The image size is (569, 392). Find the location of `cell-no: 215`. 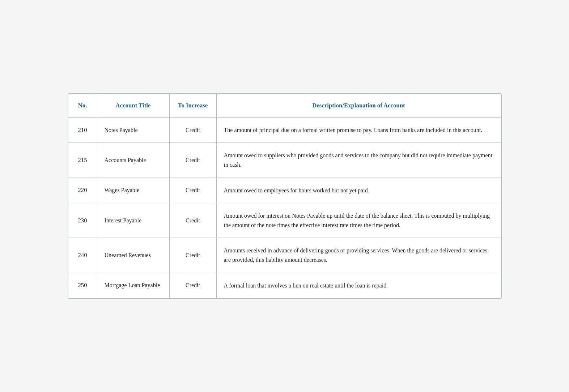

cell-no: 215 is located at coordinates (82, 160).